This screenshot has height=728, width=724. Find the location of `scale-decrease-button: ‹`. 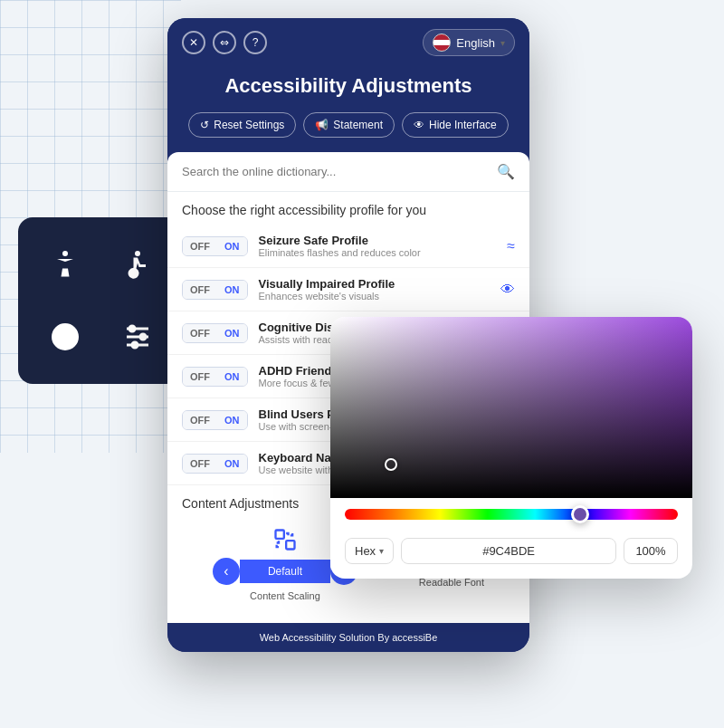

scale-decrease-button: ‹ is located at coordinates (226, 571).